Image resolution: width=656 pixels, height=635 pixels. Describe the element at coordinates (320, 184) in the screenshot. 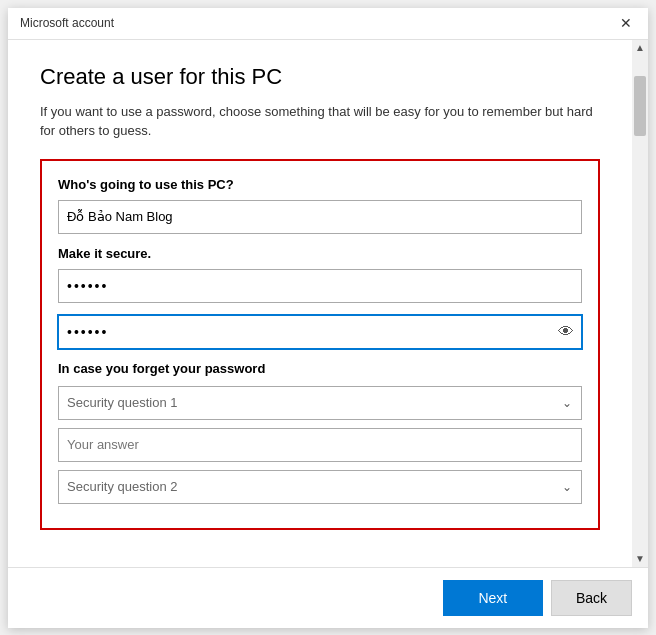

I see `who-label: Who's going to use this PC?` at that location.